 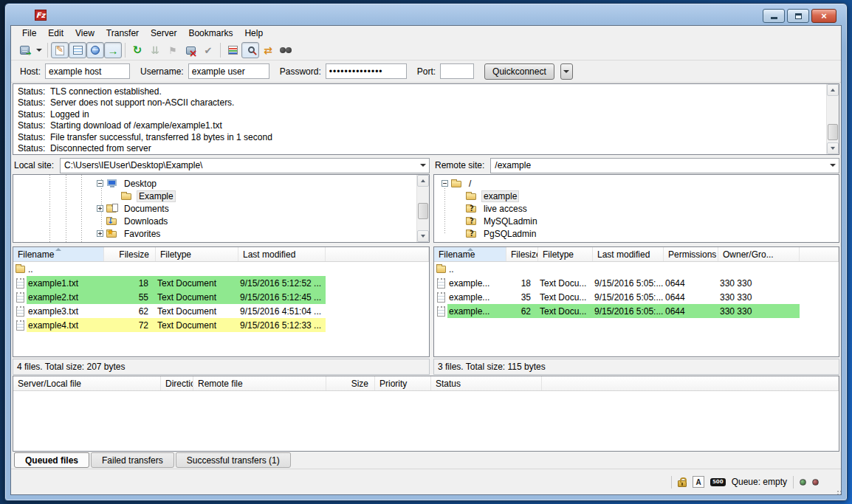 What do you see at coordinates (30, 33) in the screenshot?
I see `menu-file: File` at bounding box center [30, 33].